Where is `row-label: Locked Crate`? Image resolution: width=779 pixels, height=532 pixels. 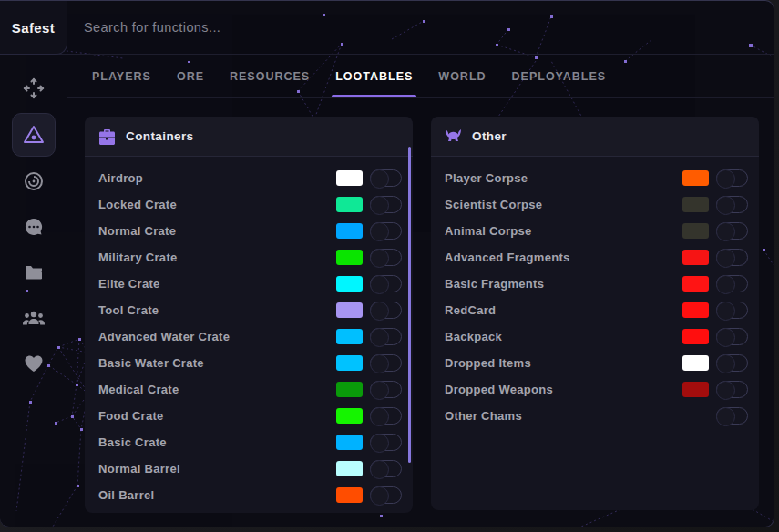
row-label: Locked Crate is located at coordinates (217, 204).